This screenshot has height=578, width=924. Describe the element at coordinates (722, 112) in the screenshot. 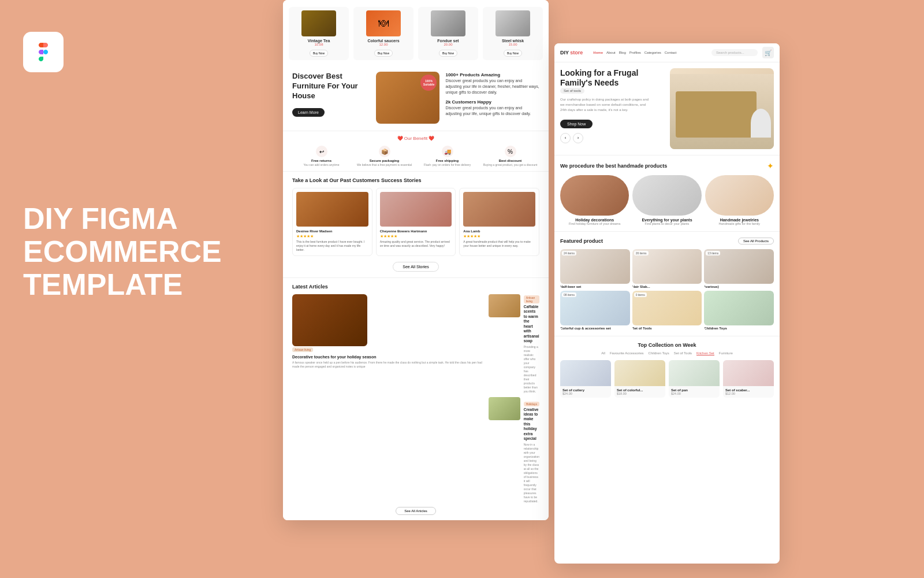

I see `furniture-display` at that location.